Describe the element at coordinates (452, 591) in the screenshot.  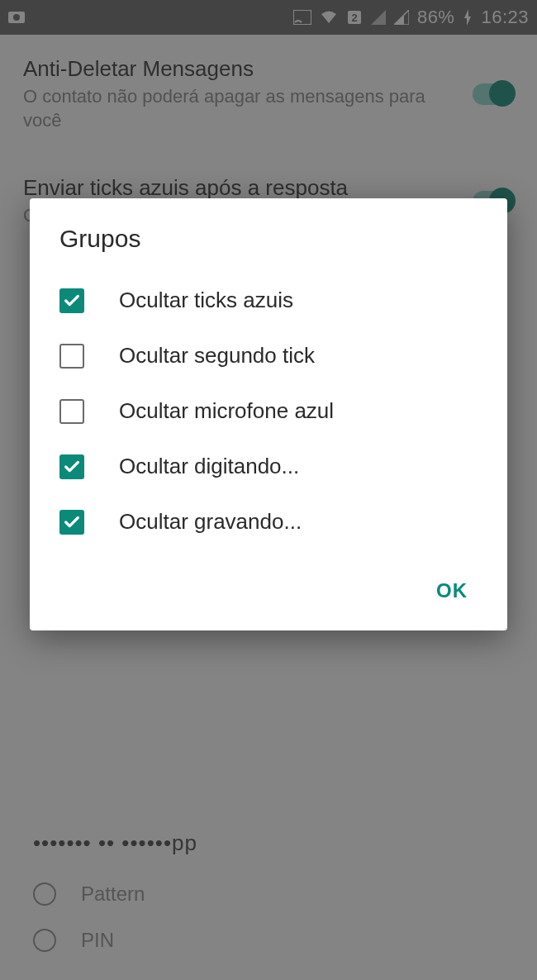
I see `ok-button: OK` at that location.